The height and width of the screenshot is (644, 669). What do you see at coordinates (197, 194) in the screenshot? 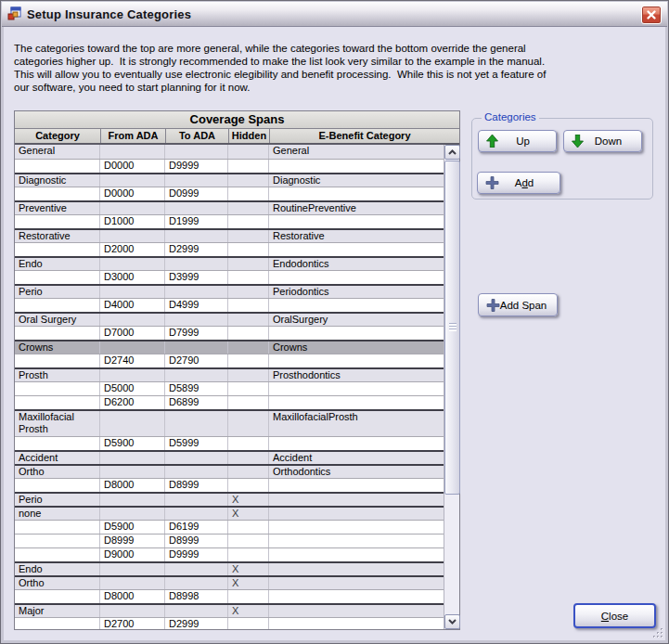
I see `cell-to: D0999` at bounding box center [197, 194].